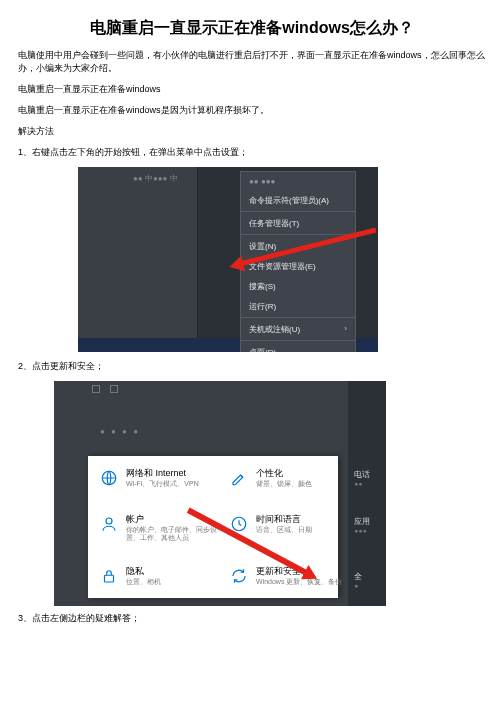  What do you see at coordinates (356, 586) in the screenshot?
I see `side-cat-3-sub: ●` at bounding box center [356, 586].